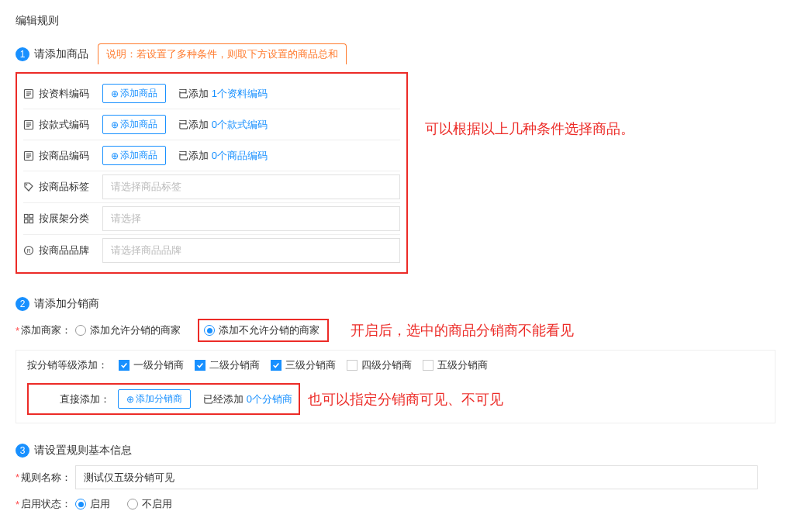 The width and height of the screenshot is (791, 532). I want to click on checkbox-label: 五级分销商, so click(462, 365).